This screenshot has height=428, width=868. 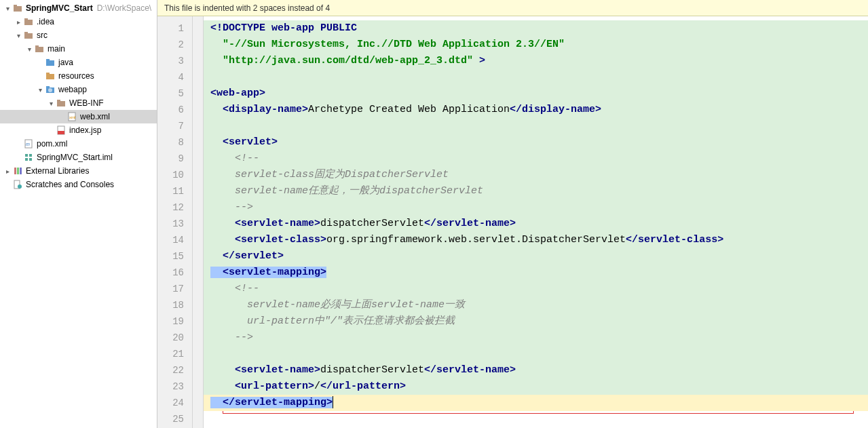 I want to click on tree-label: main, so click(x=56, y=49).